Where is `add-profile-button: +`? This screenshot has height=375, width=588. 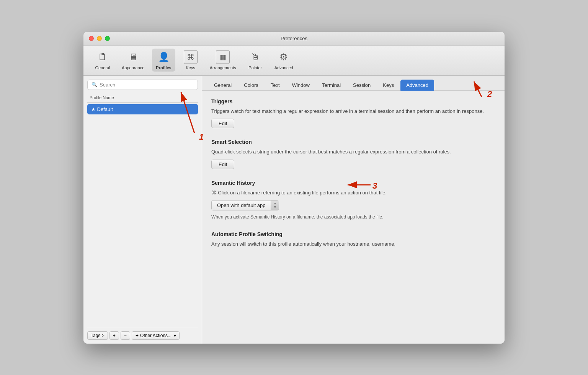
add-profile-button: + is located at coordinates (114, 336).